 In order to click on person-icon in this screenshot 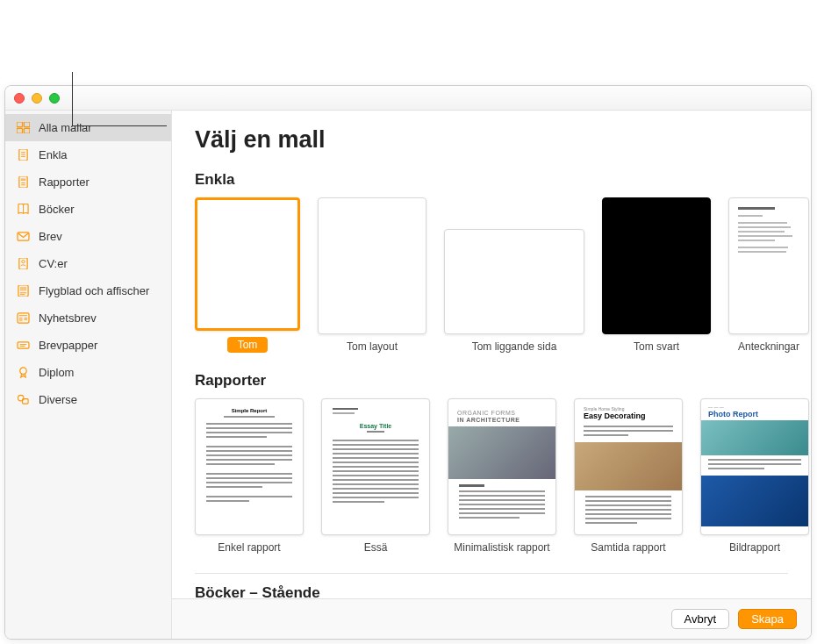, I will do `click(23, 264)`.